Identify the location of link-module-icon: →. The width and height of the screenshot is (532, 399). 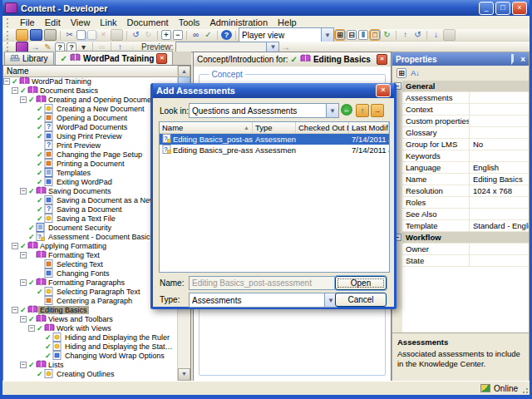
(35, 47).